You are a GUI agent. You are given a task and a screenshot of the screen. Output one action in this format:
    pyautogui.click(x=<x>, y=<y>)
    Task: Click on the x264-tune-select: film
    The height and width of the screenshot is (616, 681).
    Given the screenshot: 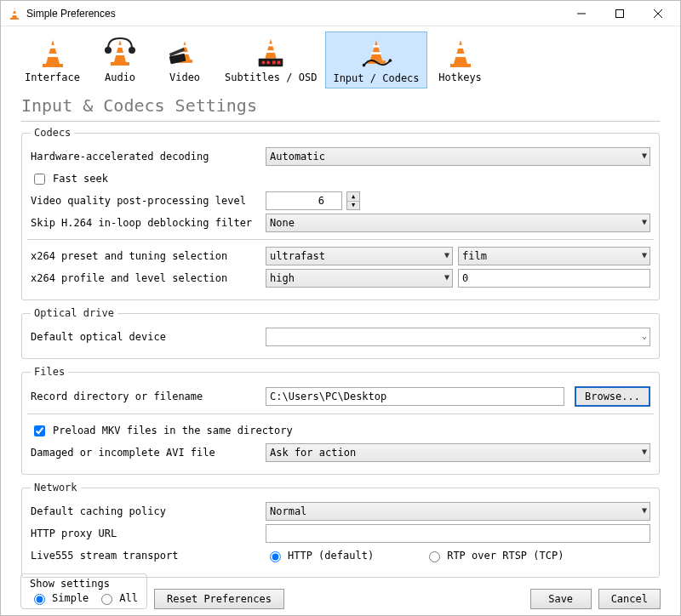 What is the action you would take?
    pyautogui.click(x=554, y=256)
    